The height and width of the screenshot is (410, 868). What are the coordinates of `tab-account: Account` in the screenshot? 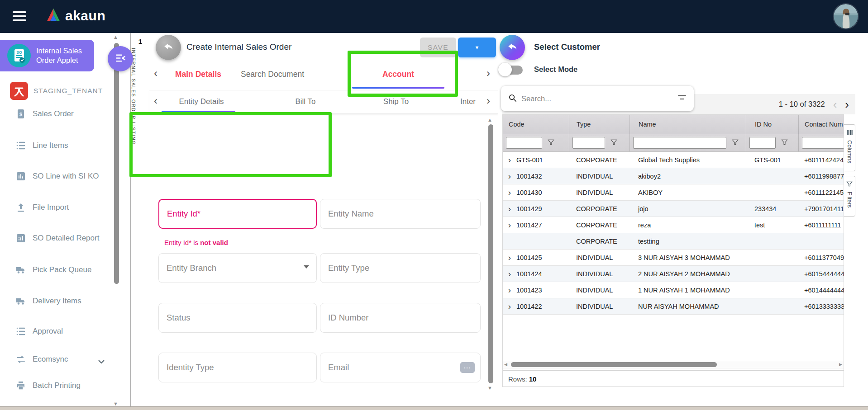 It's located at (398, 74).